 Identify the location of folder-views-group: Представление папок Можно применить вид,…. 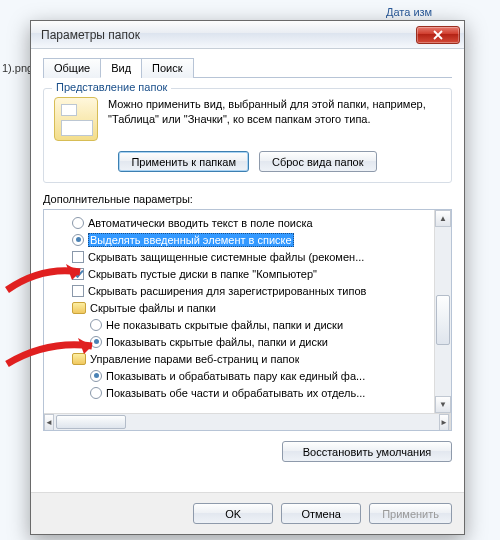
(248, 136).